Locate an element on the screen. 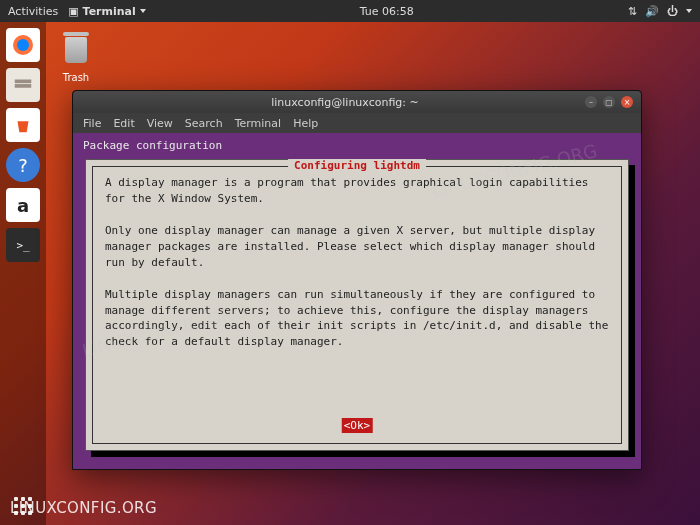 The width and height of the screenshot is (700, 525). terminal-icon: >_ is located at coordinates (23, 245).